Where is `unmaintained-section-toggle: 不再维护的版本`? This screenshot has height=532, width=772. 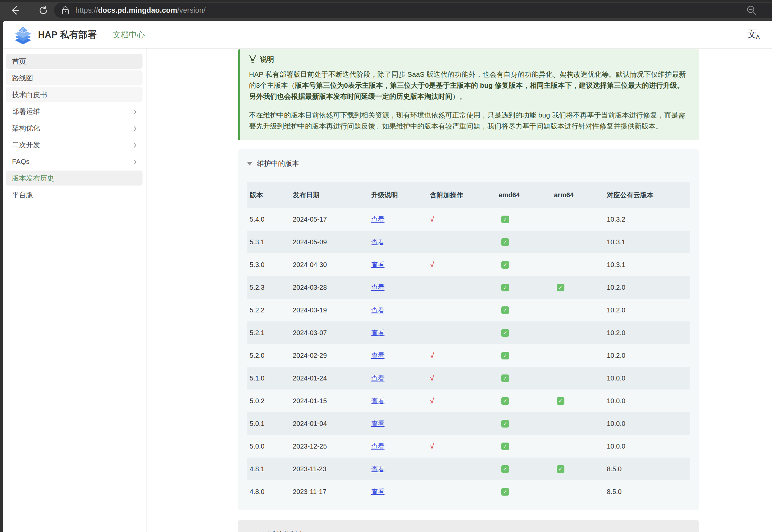
unmaintained-section-toggle: 不再维护的版本 is located at coordinates (469, 526).